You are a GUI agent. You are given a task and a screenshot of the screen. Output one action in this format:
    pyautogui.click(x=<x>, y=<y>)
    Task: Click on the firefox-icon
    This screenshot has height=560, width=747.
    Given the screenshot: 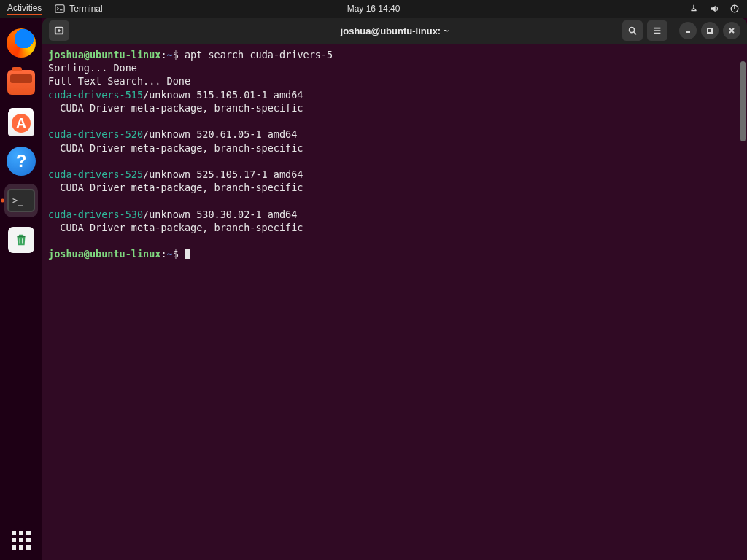 What is the action you would take?
    pyautogui.click(x=21, y=43)
    